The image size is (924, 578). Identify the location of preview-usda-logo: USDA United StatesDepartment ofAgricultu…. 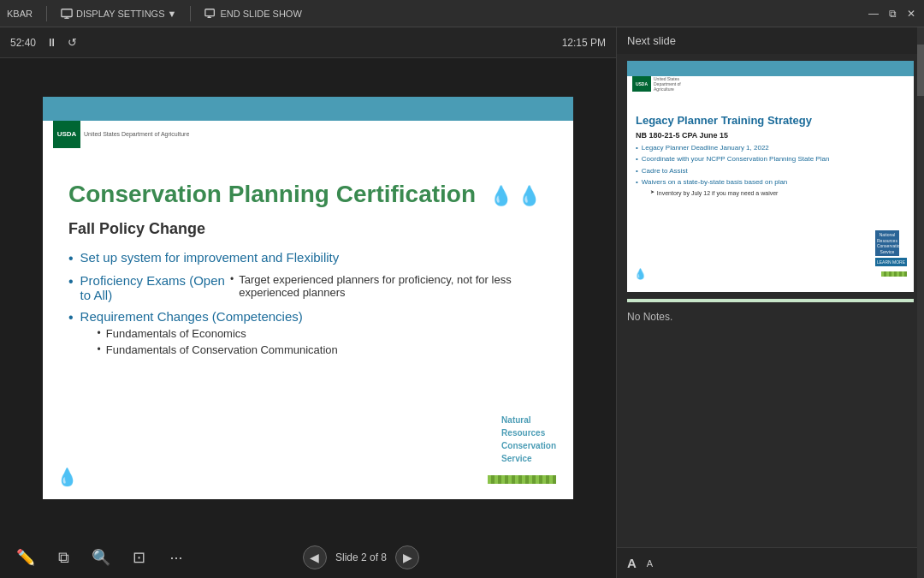
(657, 84).